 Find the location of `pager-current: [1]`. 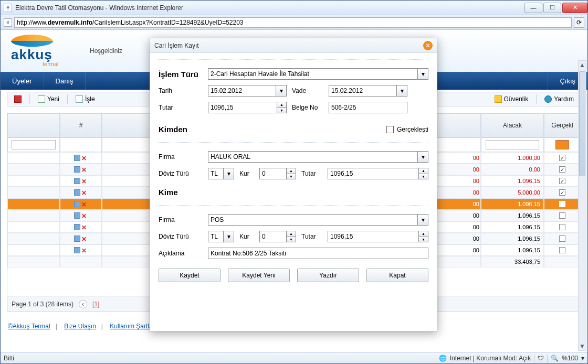

pager-current: [1] is located at coordinates (96, 304).